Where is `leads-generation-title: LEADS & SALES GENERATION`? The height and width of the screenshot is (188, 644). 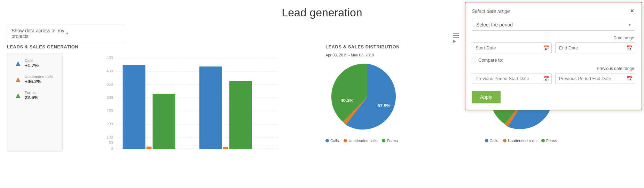 leads-generation-title: LEADS & SALES GENERATION is located at coordinates (163, 47).